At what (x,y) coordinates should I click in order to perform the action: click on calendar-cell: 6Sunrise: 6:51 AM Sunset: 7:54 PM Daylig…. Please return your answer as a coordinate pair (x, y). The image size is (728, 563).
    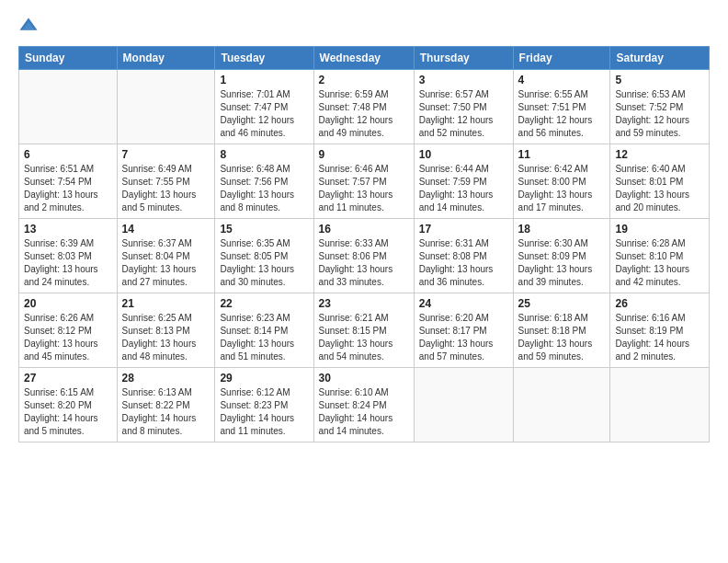
    Looking at the image, I should click on (68, 182).